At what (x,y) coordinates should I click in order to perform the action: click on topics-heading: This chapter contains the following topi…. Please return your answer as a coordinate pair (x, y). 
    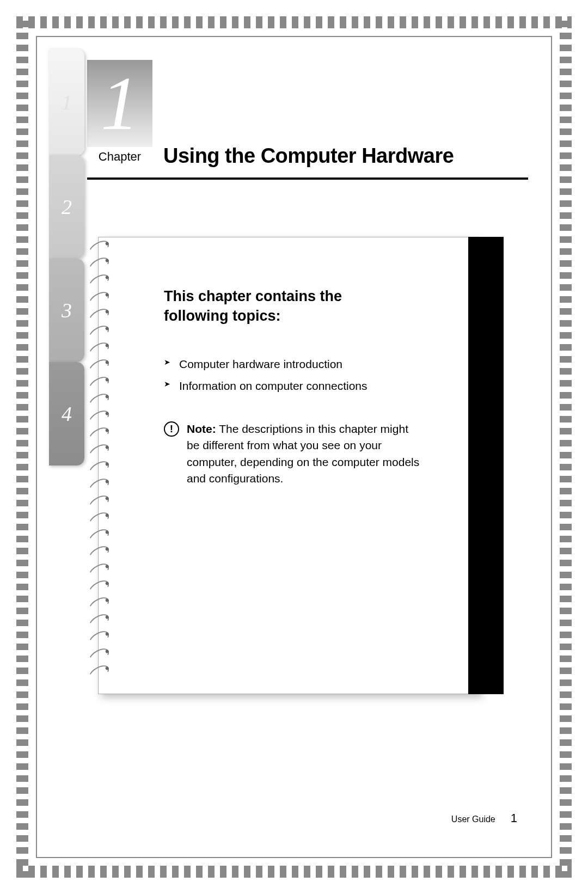
    Looking at the image, I should click on (284, 306).